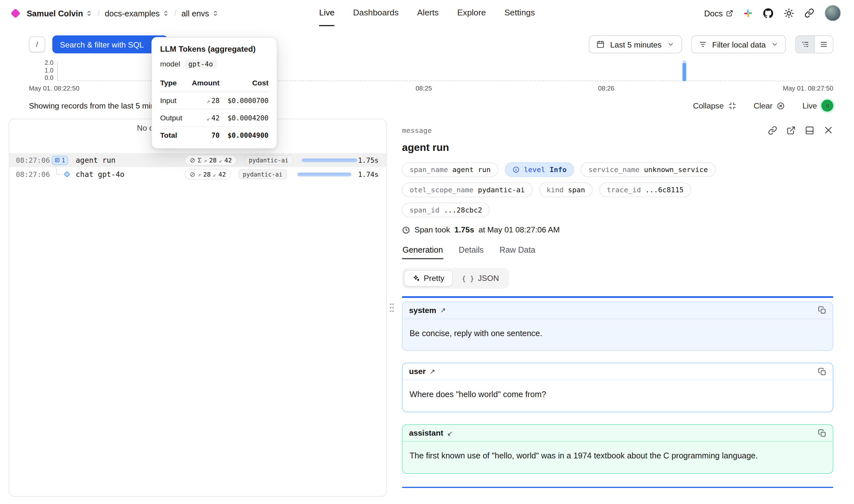 This screenshot has width=854, height=504. I want to click on slack-button, so click(748, 13).